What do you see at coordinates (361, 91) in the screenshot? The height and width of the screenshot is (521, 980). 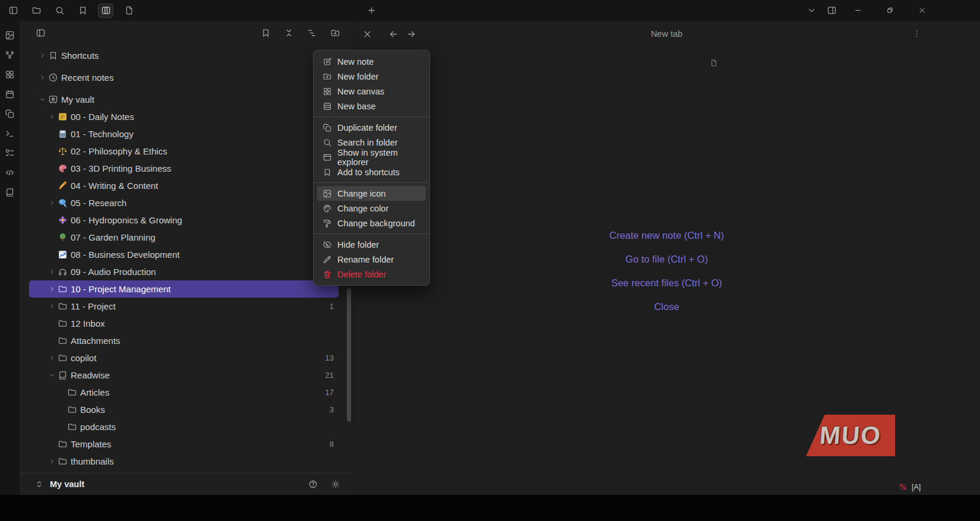 I see `menu-item-label: New canvas` at bounding box center [361, 91].